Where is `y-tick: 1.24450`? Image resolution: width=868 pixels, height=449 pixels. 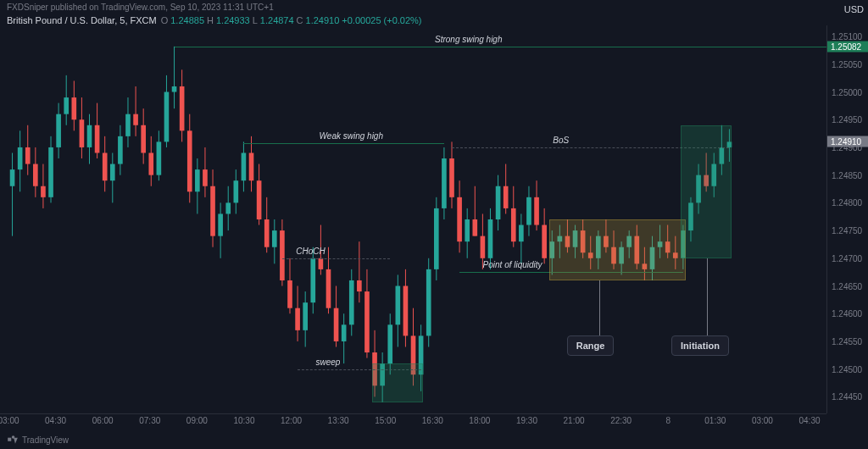
y-tick: 1.24450 is located at coordinates (847, 396).